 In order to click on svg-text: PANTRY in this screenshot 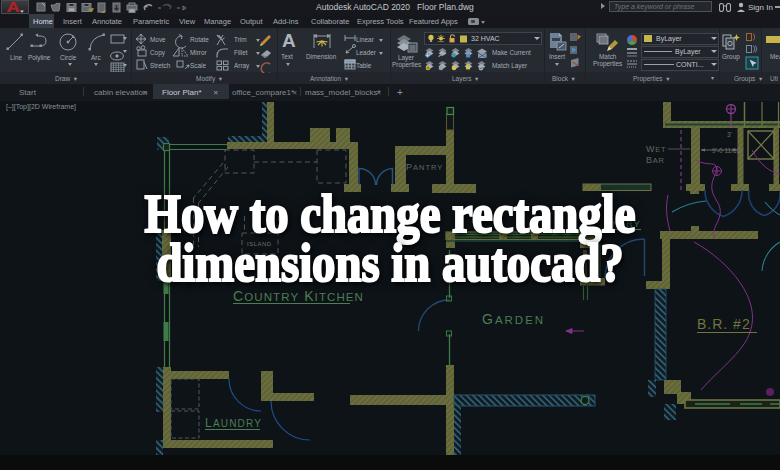, I will do `click(424, 167)`.